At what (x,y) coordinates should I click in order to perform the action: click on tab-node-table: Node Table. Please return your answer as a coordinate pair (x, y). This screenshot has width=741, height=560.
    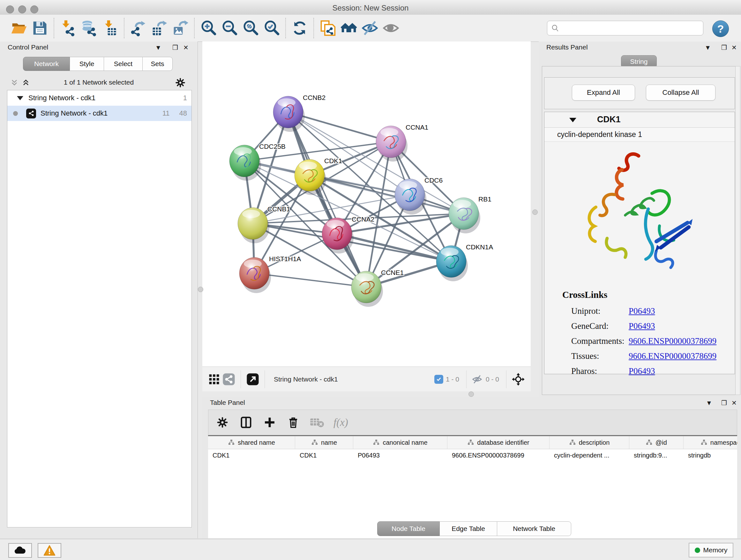
    Looking at the image, I should click on (409, 529).